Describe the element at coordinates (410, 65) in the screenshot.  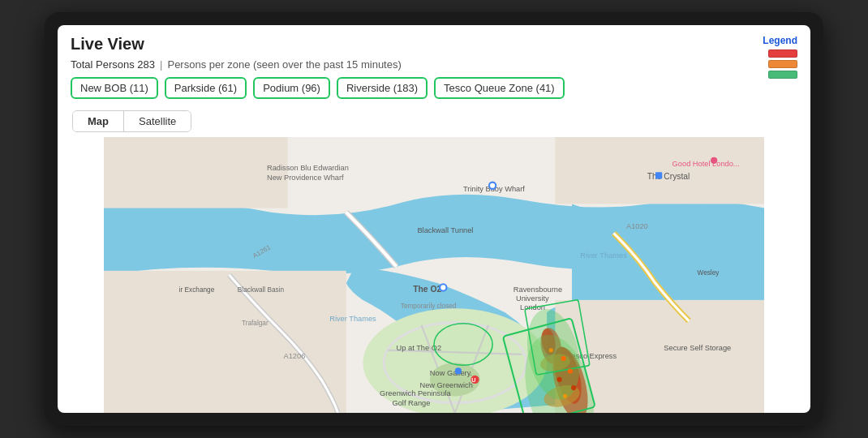
I see `stats-row: Total Persons 283 | Persons per zone (se…` at that location.